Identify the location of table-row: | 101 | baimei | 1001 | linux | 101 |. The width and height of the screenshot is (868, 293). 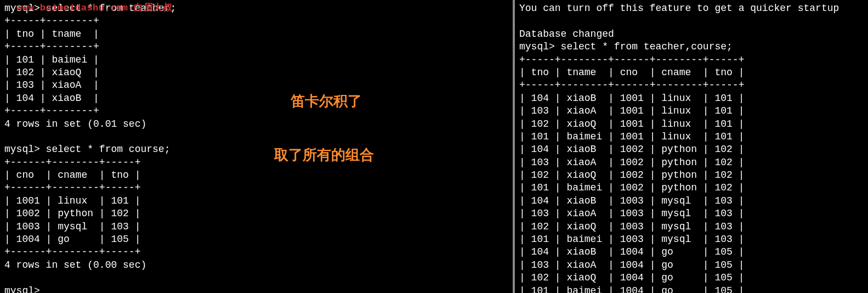
(691, 137).